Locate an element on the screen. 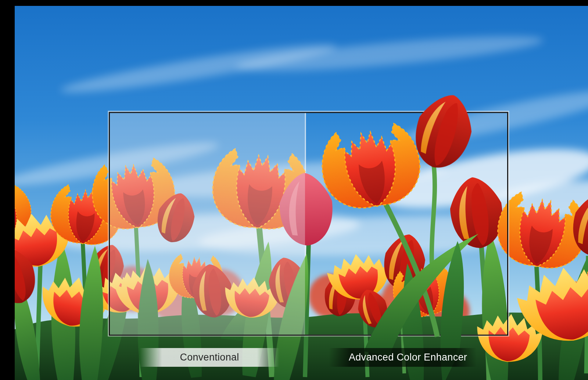 The image size is (588, 380). advanced-color-enhancer-label: Advanced Color Enhancer is located at coordinates (408, 357).